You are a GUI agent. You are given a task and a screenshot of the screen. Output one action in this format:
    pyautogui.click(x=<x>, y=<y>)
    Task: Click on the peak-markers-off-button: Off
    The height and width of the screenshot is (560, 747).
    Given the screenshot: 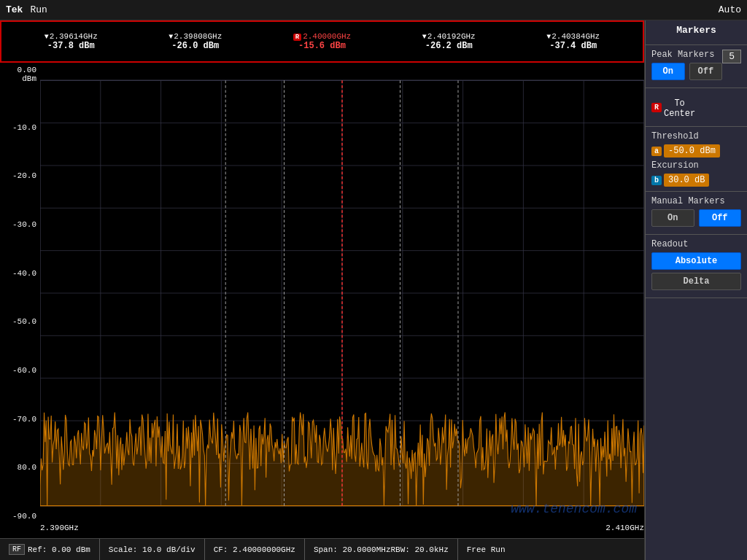 What is the action you would take?
    pyautogui.click(x=706, y=71)
    